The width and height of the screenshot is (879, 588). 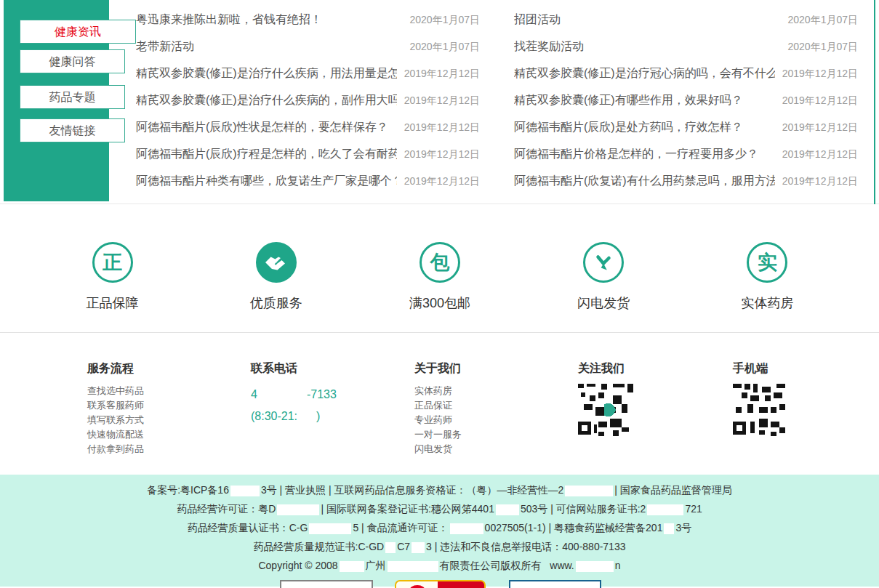 I want to click on sidebar-tab-3: 药品专题, so click(x=73, y=97).